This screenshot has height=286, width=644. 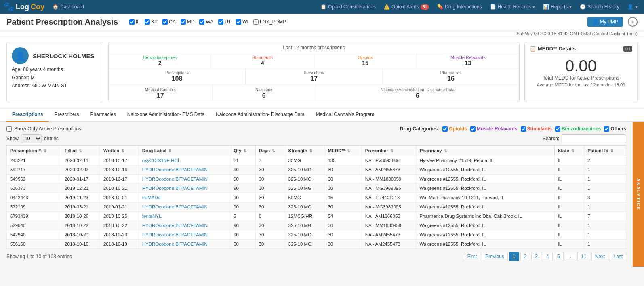 I want to click on state-wa-checkbox, so click(x=202, y=22).